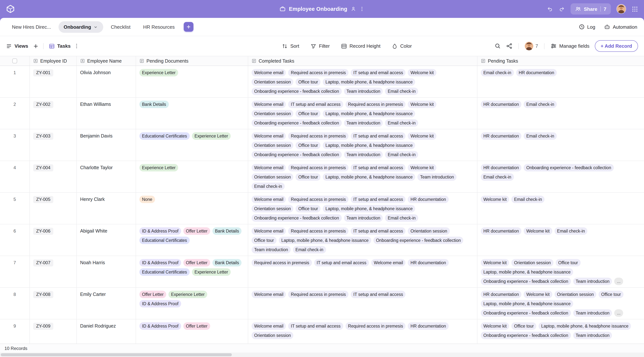  Describe the element at coordinates (192, 145) in the screenshot. I see `pending-documents-cell: Educational CertificatesExperience Lette…` at that location.